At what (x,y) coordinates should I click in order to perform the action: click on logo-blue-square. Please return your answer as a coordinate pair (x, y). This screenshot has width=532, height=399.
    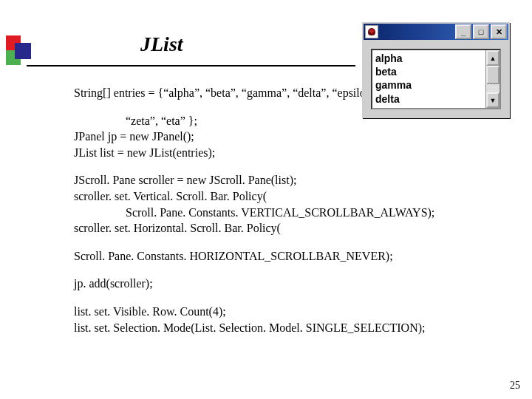
    Looking at the image, I should click on (23, 51).